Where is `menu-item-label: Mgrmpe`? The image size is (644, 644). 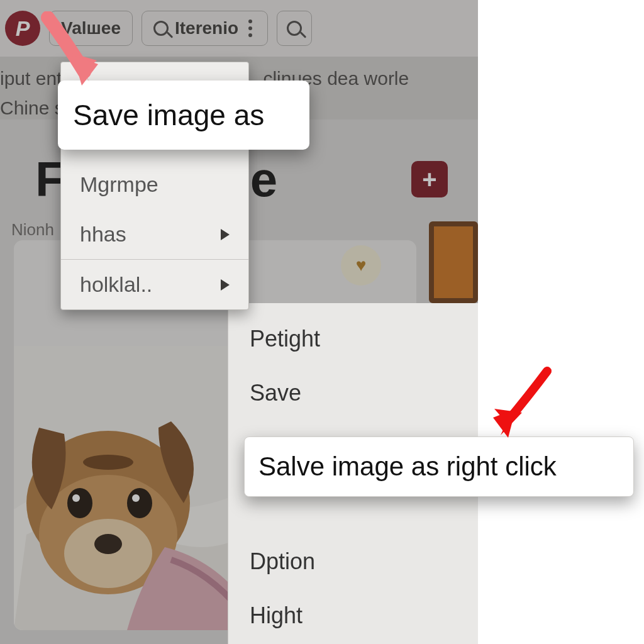
menu-item-label: Mgrmpe is located at coordinates (119, 185).